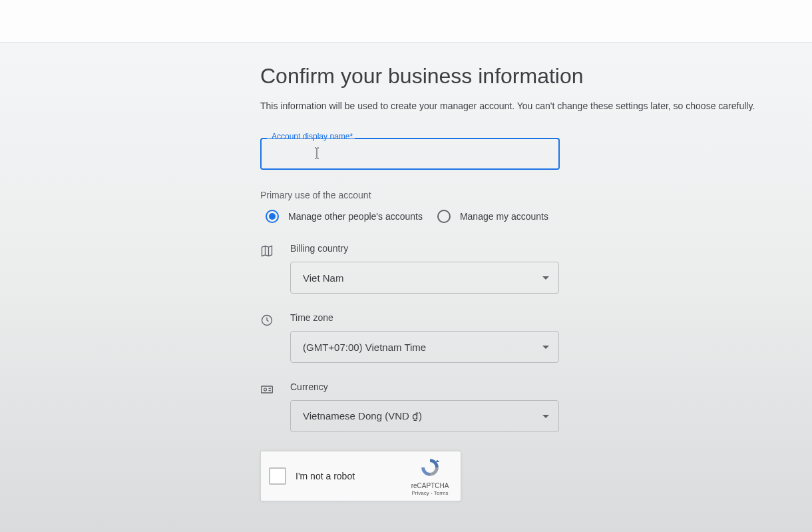 The image size is (812, 532). I want to click on radio-label: Manage my accounts, so click(505, 216).